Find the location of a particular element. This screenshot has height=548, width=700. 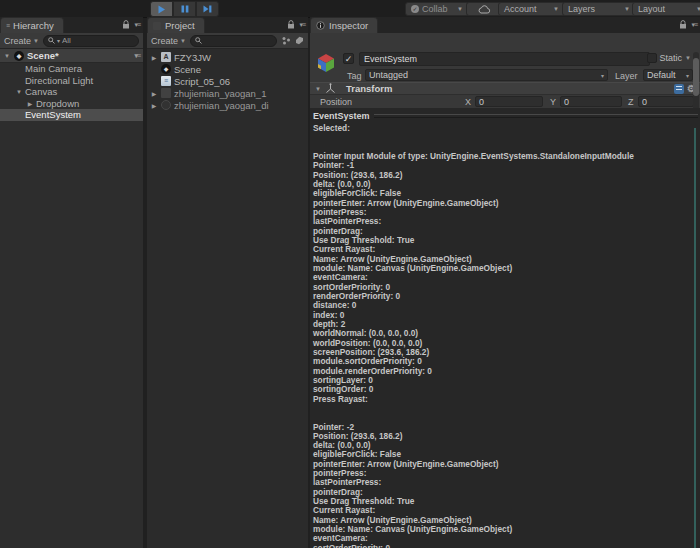

debug-line: sortOrderPriority: 0 is located at coordinates (506, 546).